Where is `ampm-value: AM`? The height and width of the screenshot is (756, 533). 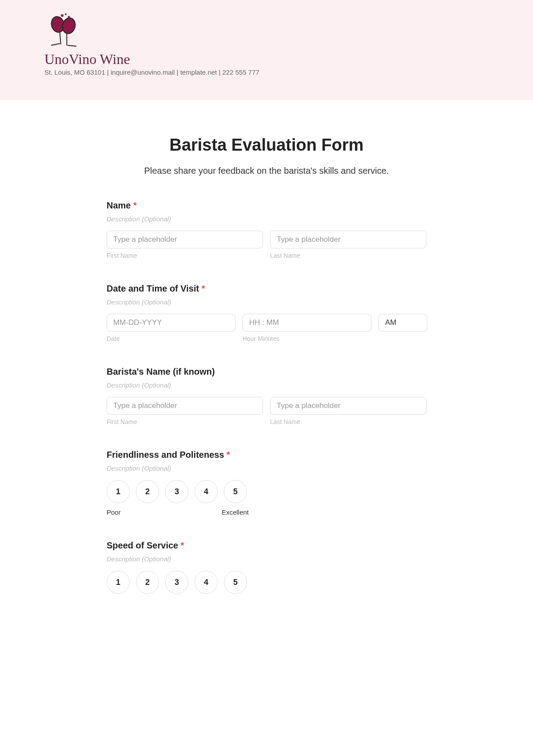
ampm-value: AM is located at coordinates (391, 323).